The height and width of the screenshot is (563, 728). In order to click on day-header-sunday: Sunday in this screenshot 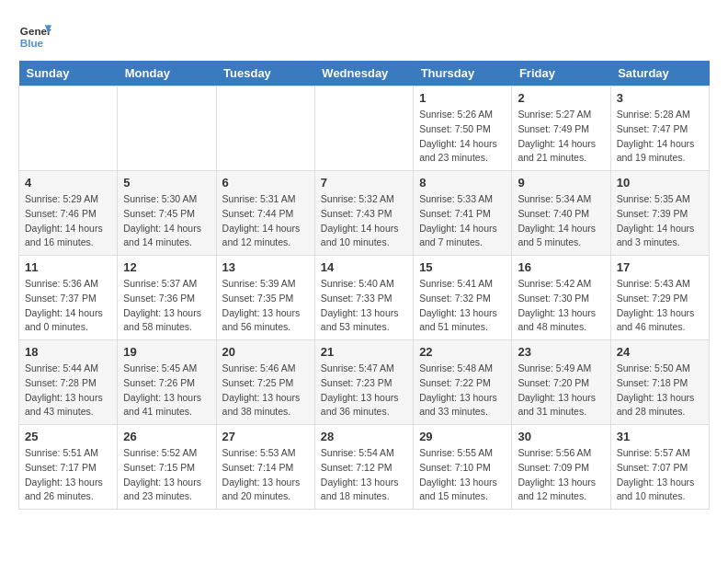, I will do `click(68, 74)`.